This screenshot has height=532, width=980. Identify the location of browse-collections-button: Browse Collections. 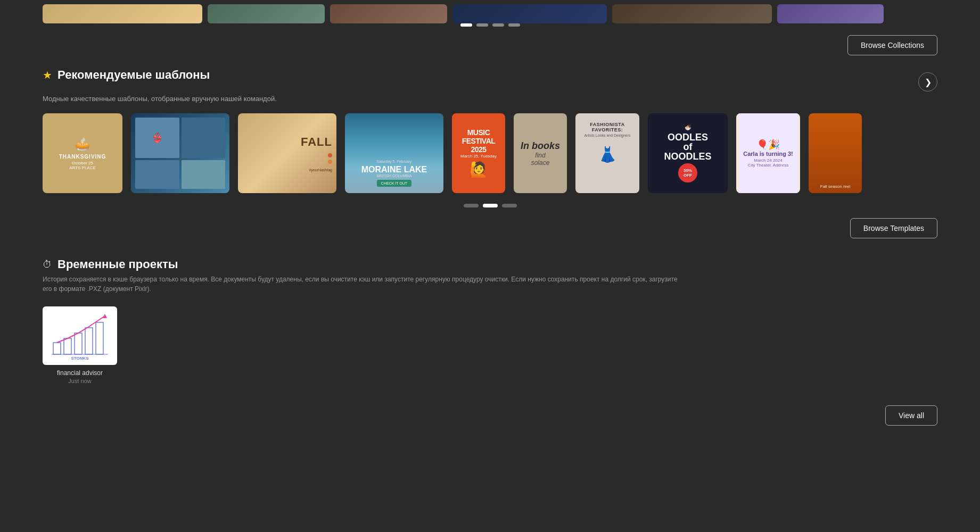
(892, 45).